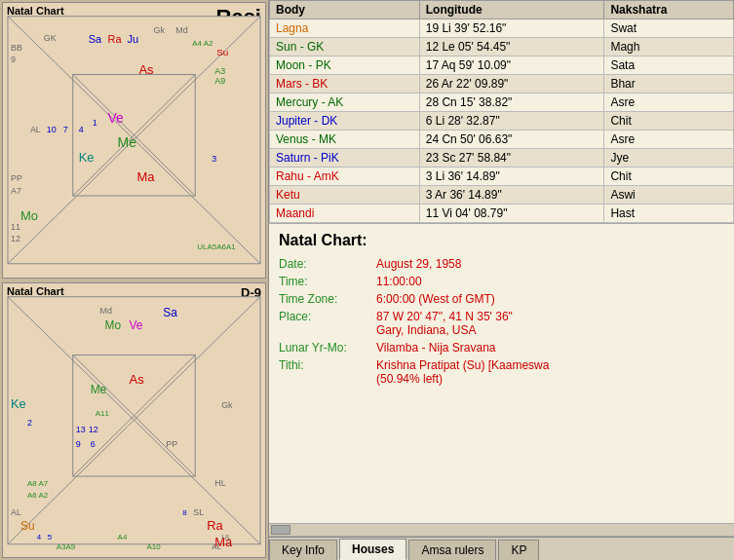 The height and width of the screenshot is (560, 734). Describe the element at coordinates (345, 121) in the screenshot. I see `cell-body: Jupiter - DK` at that location.